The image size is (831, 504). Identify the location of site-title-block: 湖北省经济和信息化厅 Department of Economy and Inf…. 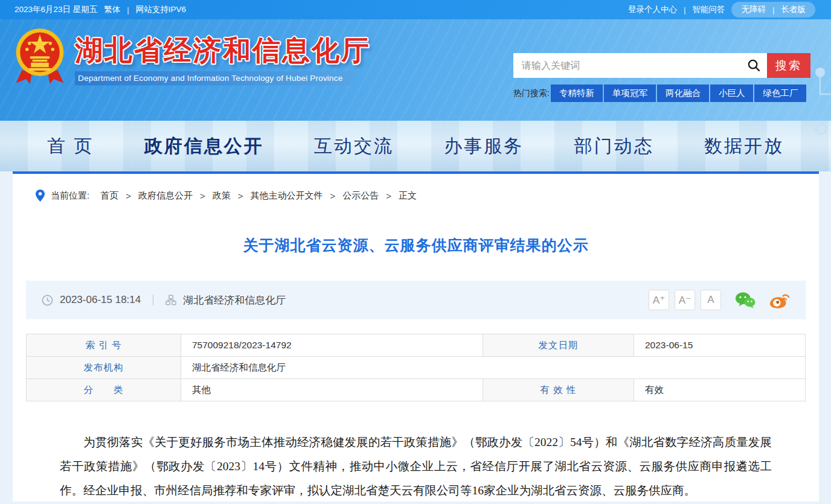
(223, 56).